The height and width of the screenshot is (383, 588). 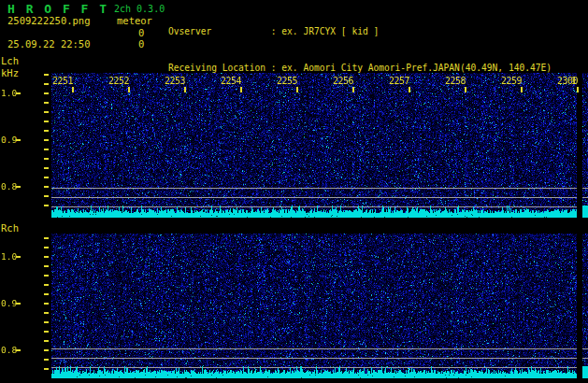 I want to click on freq-unit-label: kHz, so click(x=9, y=73).